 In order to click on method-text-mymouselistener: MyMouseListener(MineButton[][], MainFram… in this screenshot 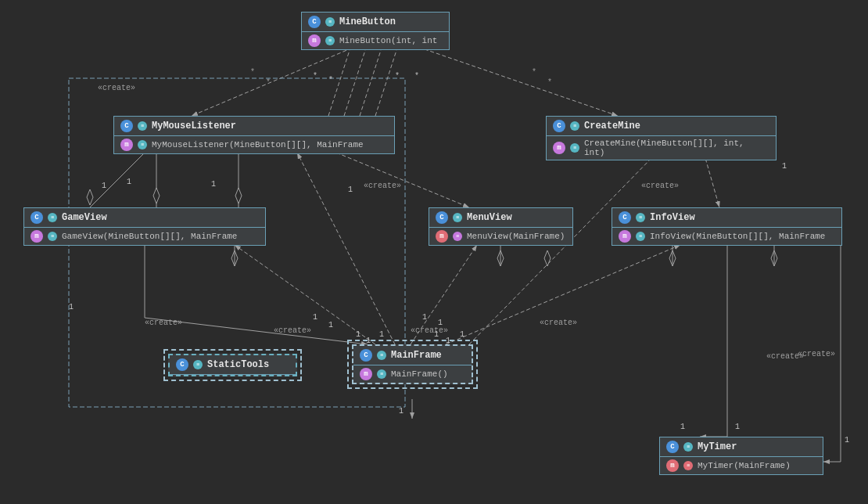, I will do `click(258, 145)`.